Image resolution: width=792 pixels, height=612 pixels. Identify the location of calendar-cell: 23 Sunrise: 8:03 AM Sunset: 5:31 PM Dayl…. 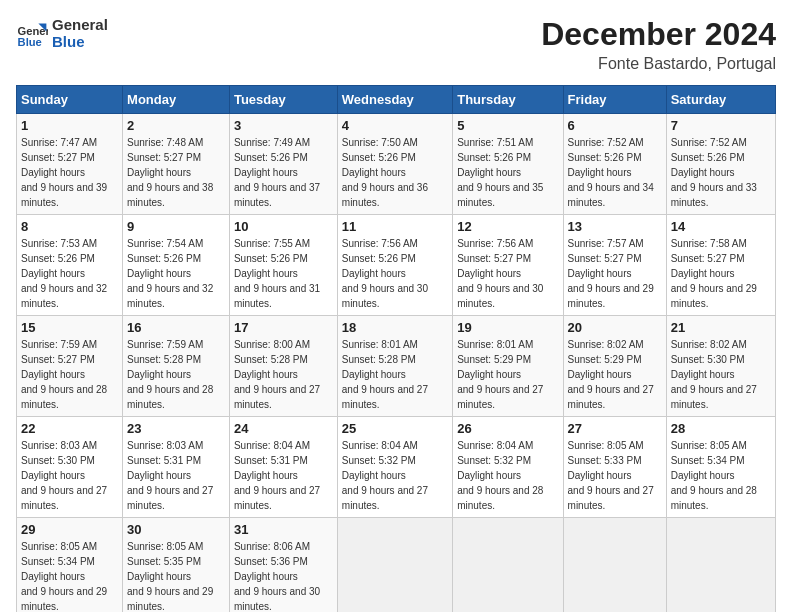
(176, 468).